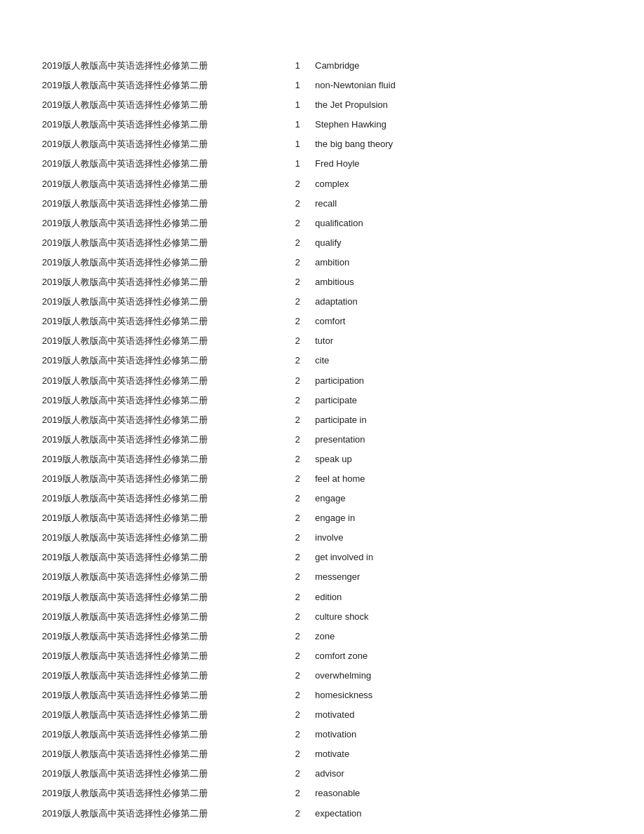 This screenshot has height=834, width=644. What do you see at coordinates (458, 263) in the screenshot?
I see `term-cell: ambition` at bounding box center [458, 263].